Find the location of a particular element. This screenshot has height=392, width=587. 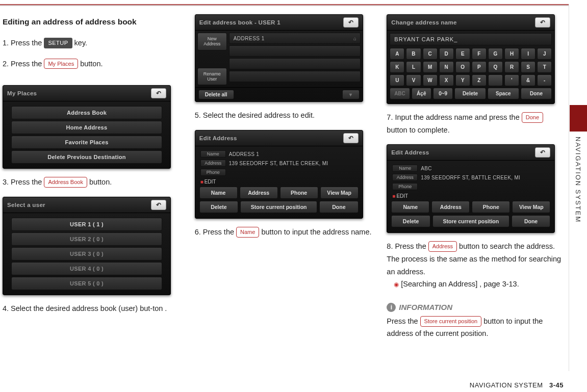

phone-label: Phone is located at coordinates (213, 172).